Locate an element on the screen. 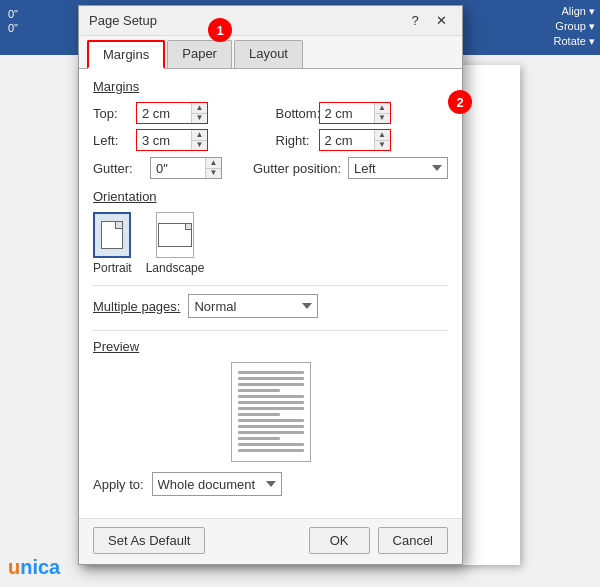 This screenshot has height=587, width=600. orientation-options: Portrait Landscape is located at coordinates (270, 244).